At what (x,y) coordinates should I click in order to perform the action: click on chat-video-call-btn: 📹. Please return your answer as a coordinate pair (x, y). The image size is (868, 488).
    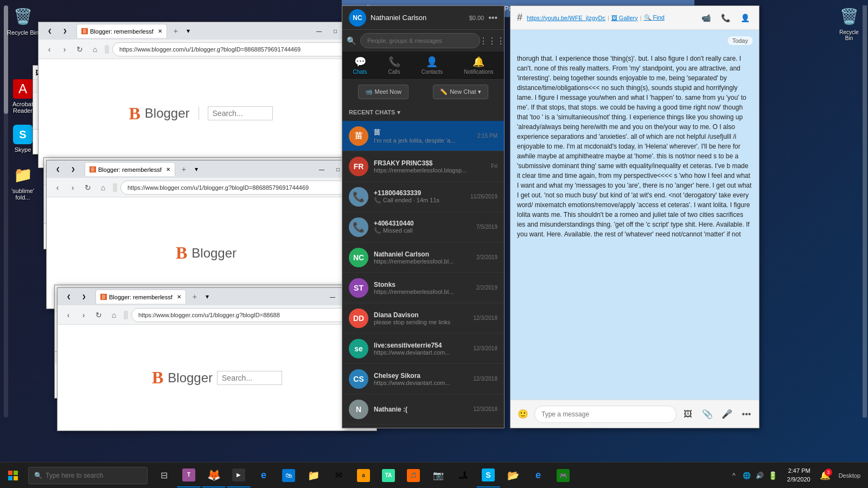
    Looking at the image, I should click on (706, 18).